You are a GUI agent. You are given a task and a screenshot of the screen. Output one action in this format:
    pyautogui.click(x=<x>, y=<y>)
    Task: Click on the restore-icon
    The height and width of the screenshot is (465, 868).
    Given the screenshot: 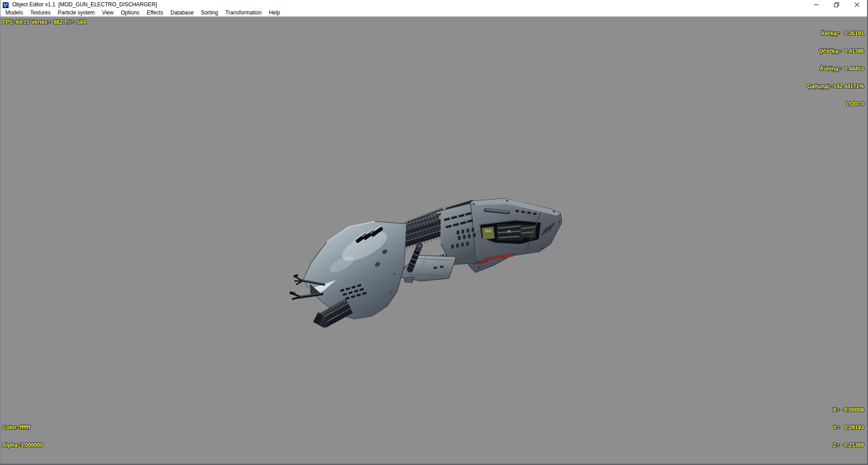 What is the action you would take?
    pyautogui.click(x=836, y=5)
    